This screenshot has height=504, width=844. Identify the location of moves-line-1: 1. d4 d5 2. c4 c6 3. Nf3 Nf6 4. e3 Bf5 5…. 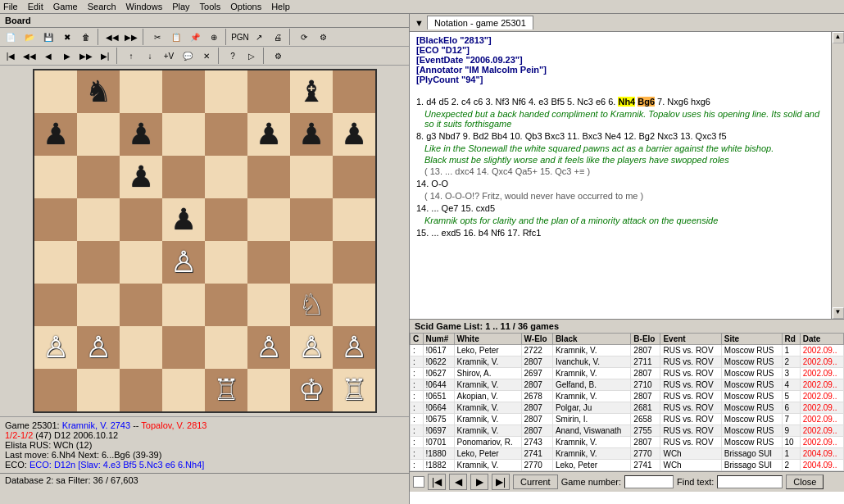
(620, 102).